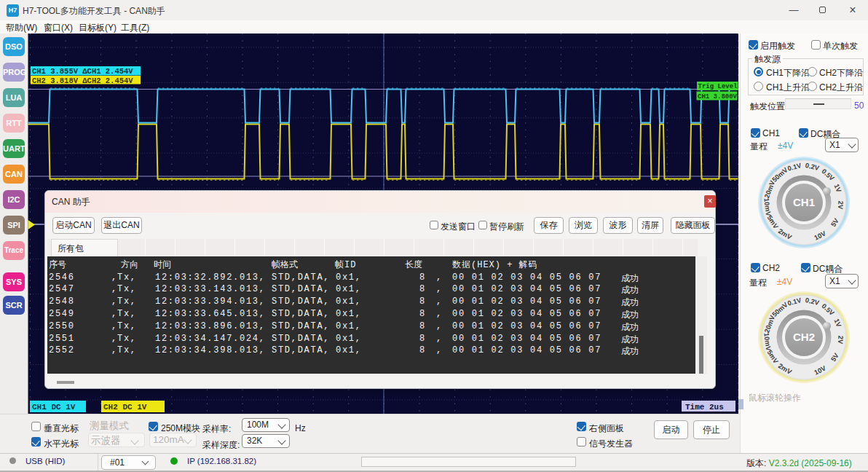  What do you see at coordinates (83, 81) in the screenshot?
I see `svg-text: CH2 3.818V ΔCH2 2.454V` at bounding box center [83, 81].